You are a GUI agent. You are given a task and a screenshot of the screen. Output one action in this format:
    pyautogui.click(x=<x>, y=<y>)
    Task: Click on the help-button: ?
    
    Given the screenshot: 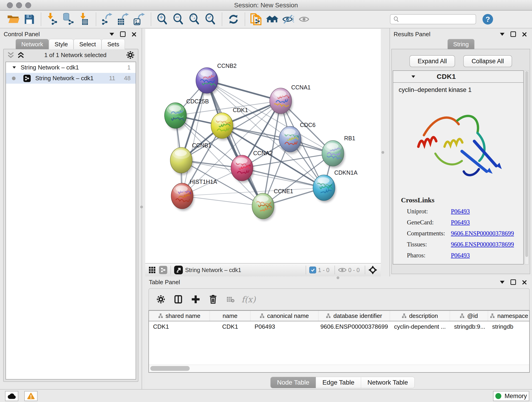 What is the action you would take?
    pyautogui.click(x=488, y=19)
    